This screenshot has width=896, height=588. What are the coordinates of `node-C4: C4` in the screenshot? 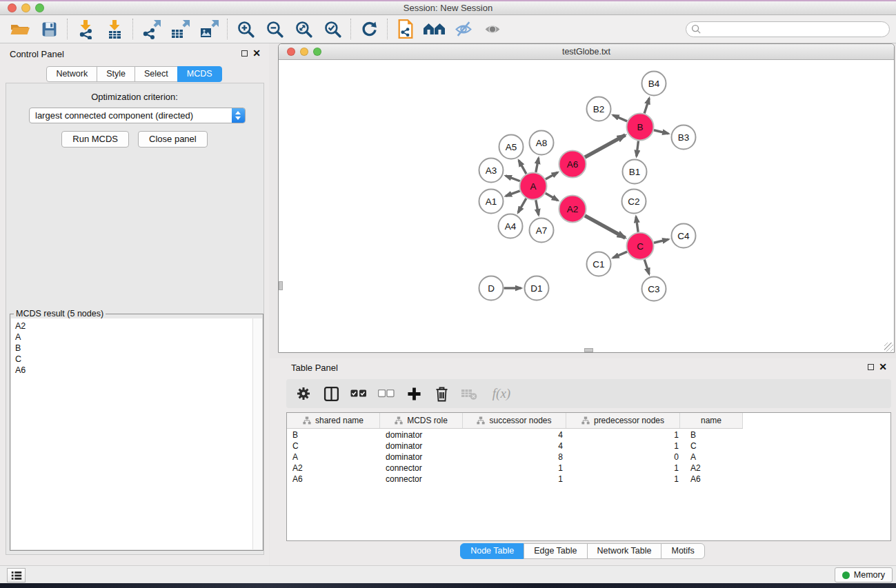 It's located at (684, 236).